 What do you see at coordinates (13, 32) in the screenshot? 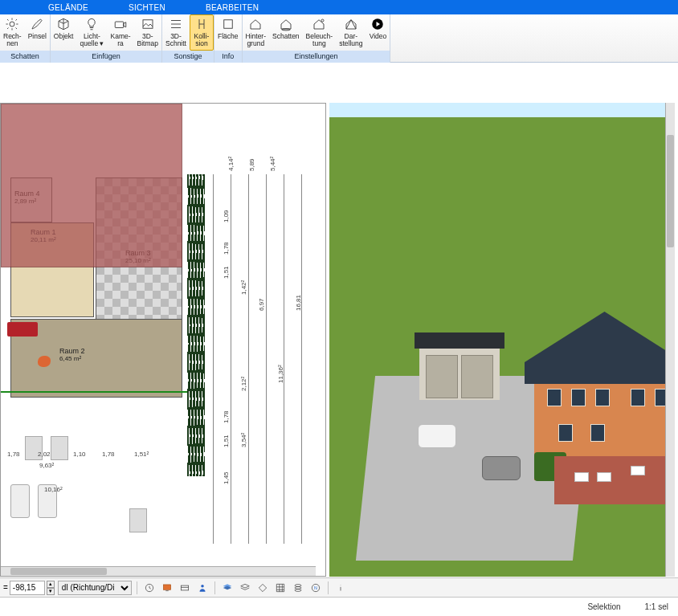
I see `rechnen-button: Rech- nen` at bounding box center [13, 32].